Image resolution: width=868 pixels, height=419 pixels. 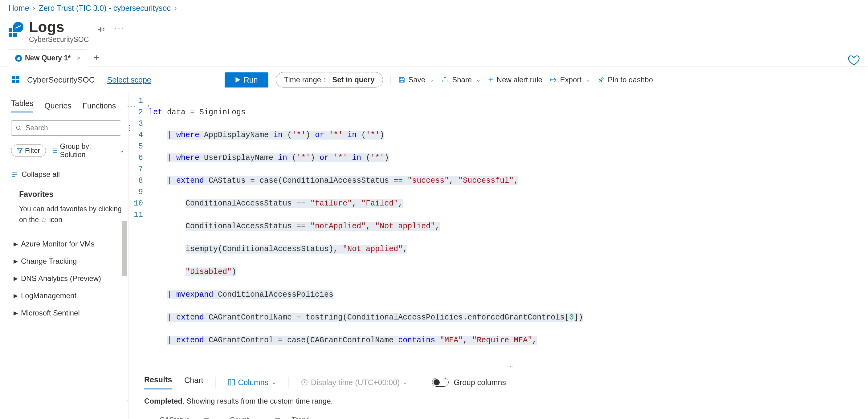 What do you see at coordinates (330, 80) in the screenshot?
I see `time-range-picker: Time range : Set in query` at bounding box center [330, 80].